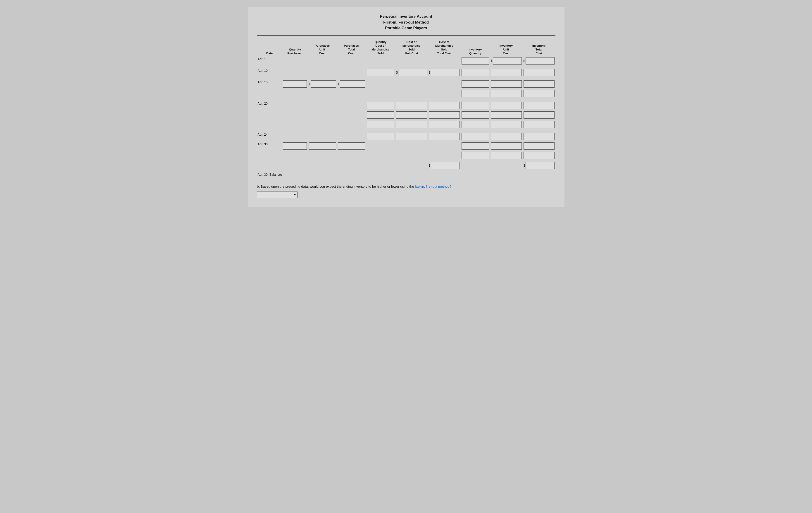 This screenshot has height=513, width=812. I want to click on input-apr10-inv-qty, so click(475, 72).